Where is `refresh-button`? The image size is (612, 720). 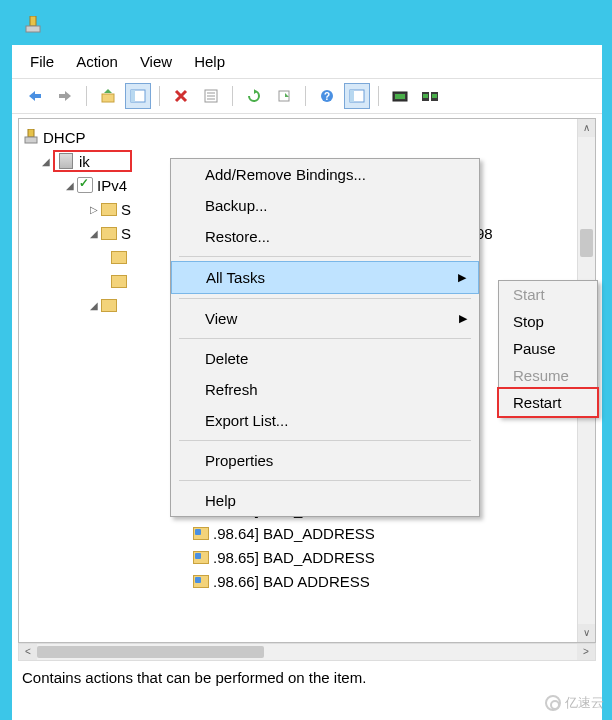 refresh-button is located at coordinates (254, 96).